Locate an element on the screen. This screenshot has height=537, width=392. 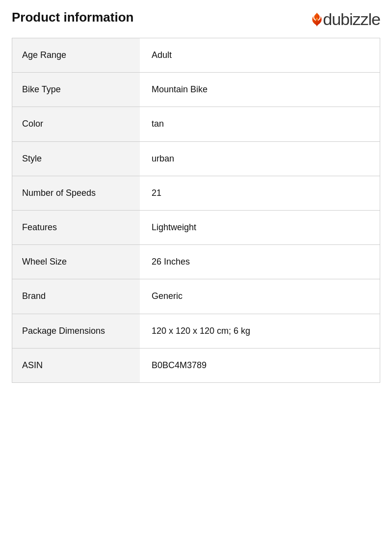
table-row: Colortan is located at coordinates (196, 124).